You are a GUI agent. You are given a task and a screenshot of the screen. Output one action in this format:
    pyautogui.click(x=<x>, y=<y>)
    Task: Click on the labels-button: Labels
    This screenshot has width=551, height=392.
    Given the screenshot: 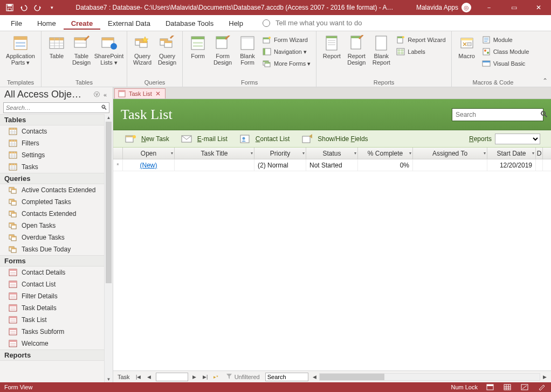 What is the action you would take?
    pyautogui.click(x=421, y=52)
    